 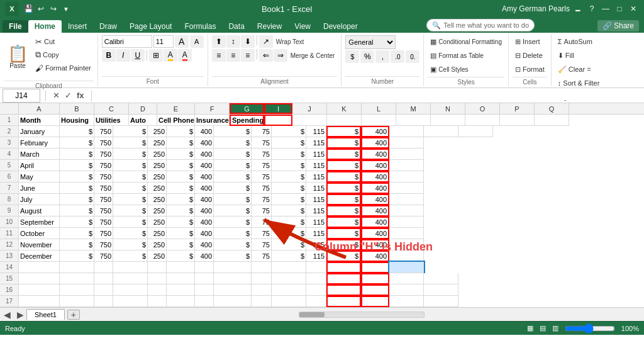 What do you see at coordinates (77, 256) in the screenshot?
I see `cell-b13: $` at bounding box center [77, 256].